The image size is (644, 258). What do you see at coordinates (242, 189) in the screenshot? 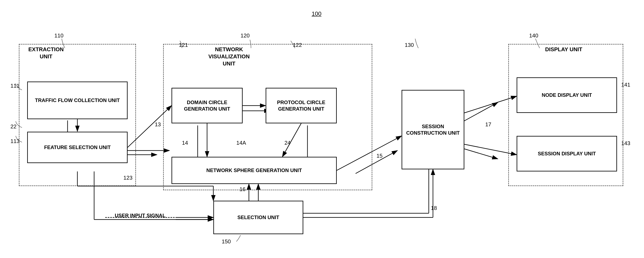
I see `ref-16: 16` at bounding box center [242, 189].